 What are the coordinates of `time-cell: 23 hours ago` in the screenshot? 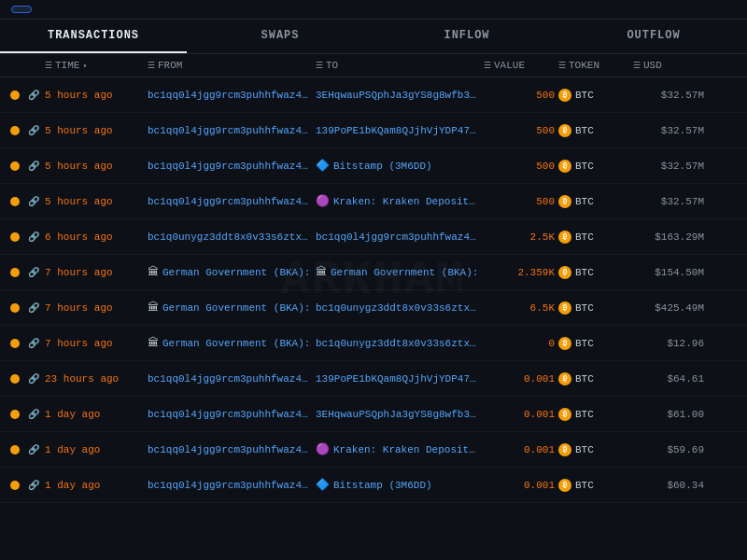 It's located at (96, 379).